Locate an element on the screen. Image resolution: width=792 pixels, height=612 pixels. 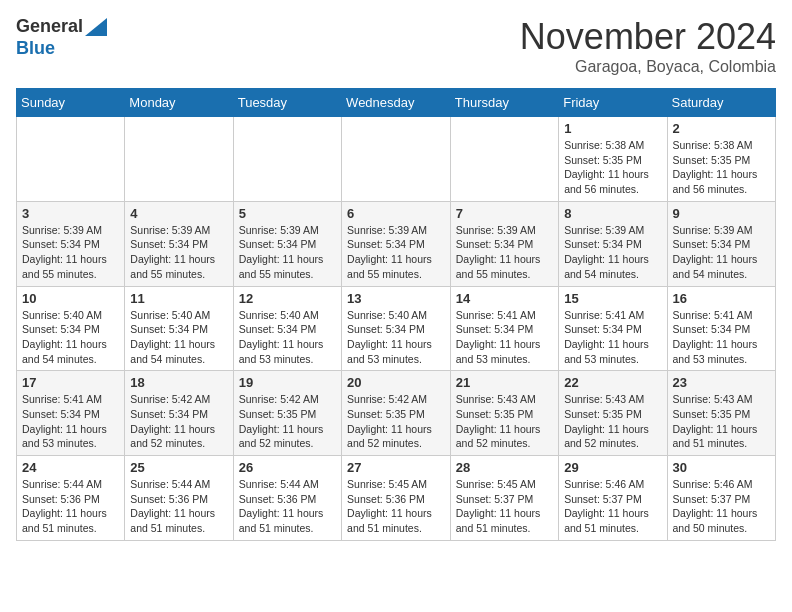
calendar-header-row: SundayMondayTuesdayWednesdayThursdayFrid… is located at coordinates (396, 103).